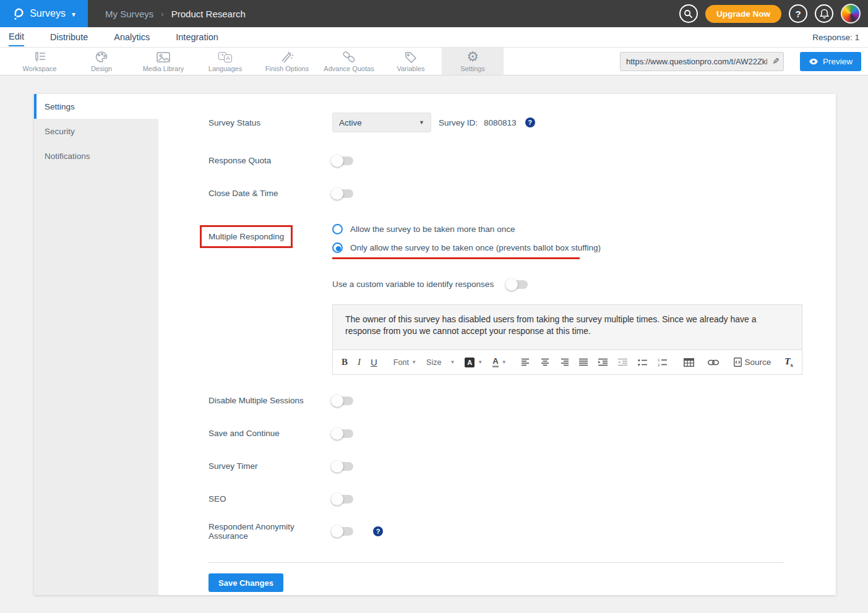 This screenshot has height=613, width=868. I want to click on message-editor: The owner of this survey has disabled us…, so click(567, 340).